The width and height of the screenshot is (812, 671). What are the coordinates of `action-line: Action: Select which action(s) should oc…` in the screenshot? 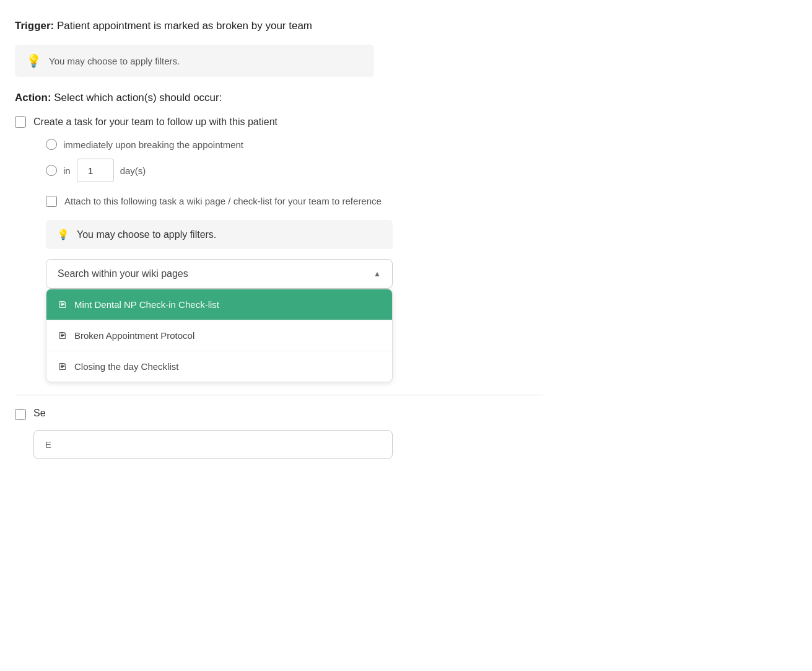 It's located at (279, 98).